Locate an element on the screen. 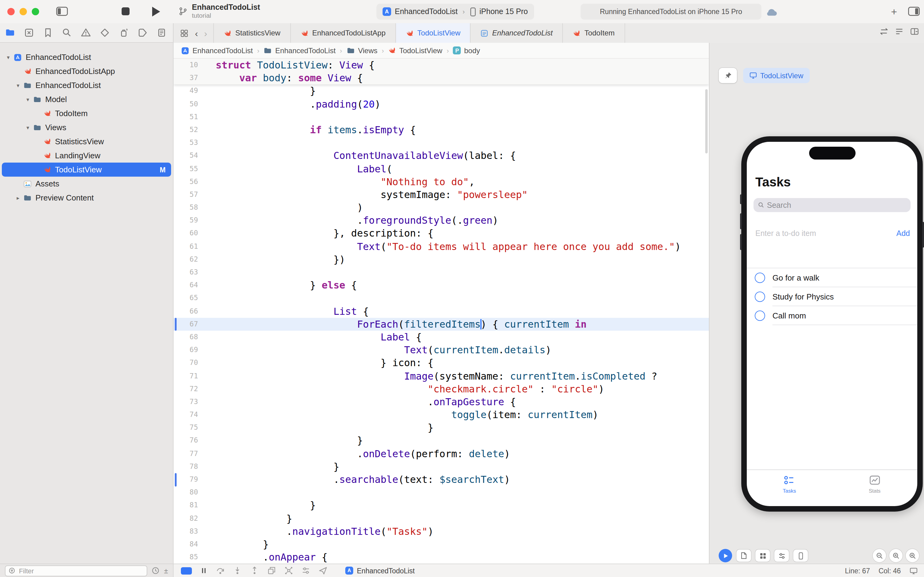 This screenshot has height=577, width=924. code-line-60: 60 }, description: { is located at coordinates (441, 234).